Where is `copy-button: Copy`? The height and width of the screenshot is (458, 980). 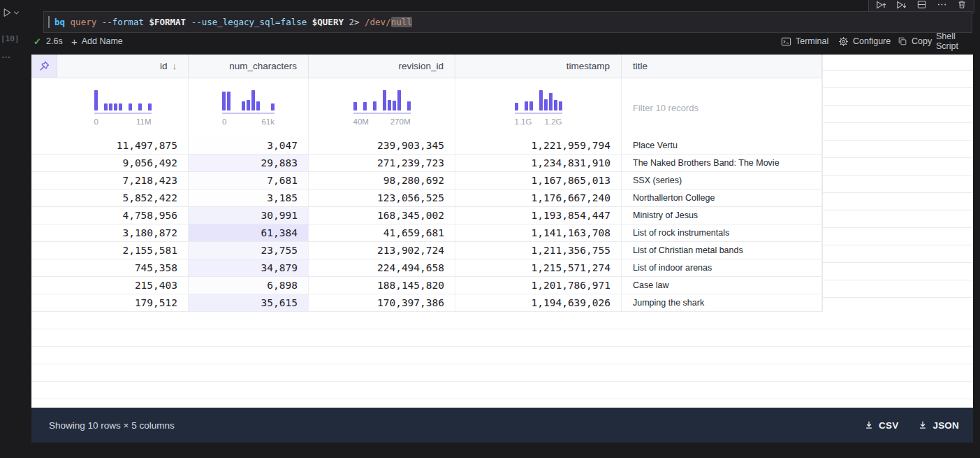 copy-button: Copy is located at coordinates (915, 41).